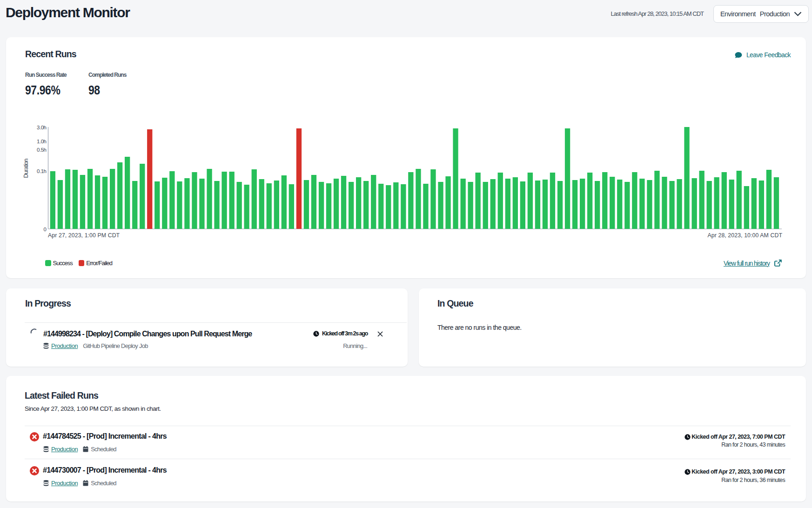 The image size is (812, 508). I want to click on svg-text: Apr 27, 2023, 1:00 PM CDT, so click(84, 235).